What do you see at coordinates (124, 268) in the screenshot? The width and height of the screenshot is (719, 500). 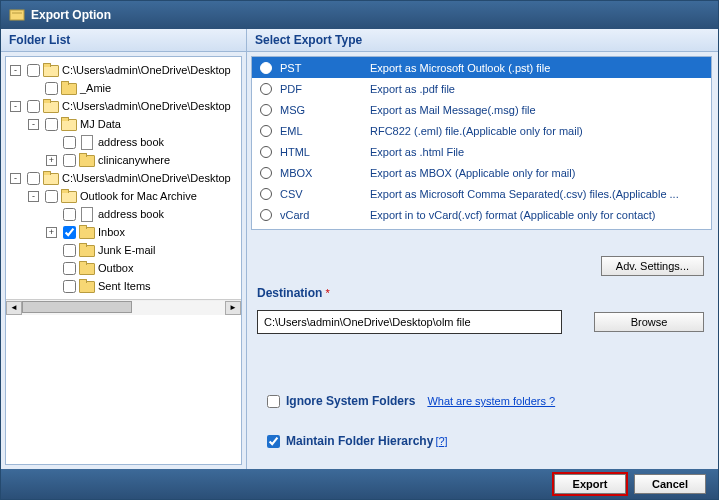 I see `tree-row: Outbox` at bounding box center [124, 268].